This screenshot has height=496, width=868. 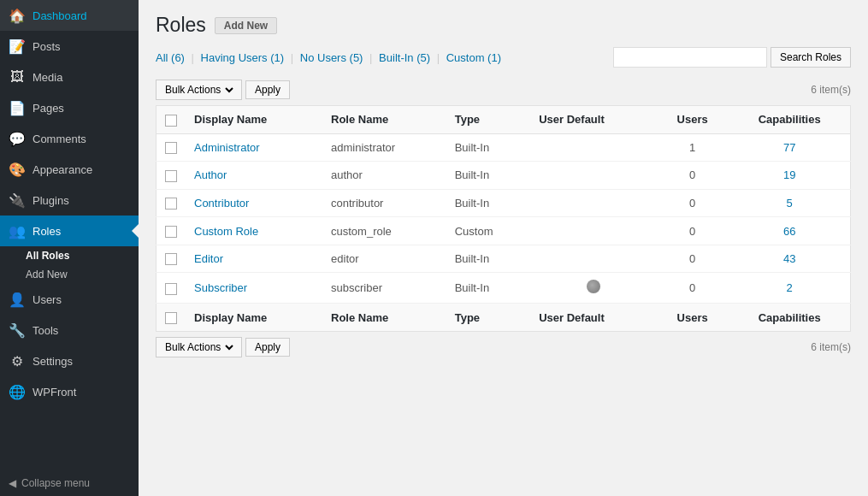 What do you see at coordinates (69, 231) in the screenshot?
I see `sidebar-item-roles: 👥 Roles` at bounding box center [69, 231].